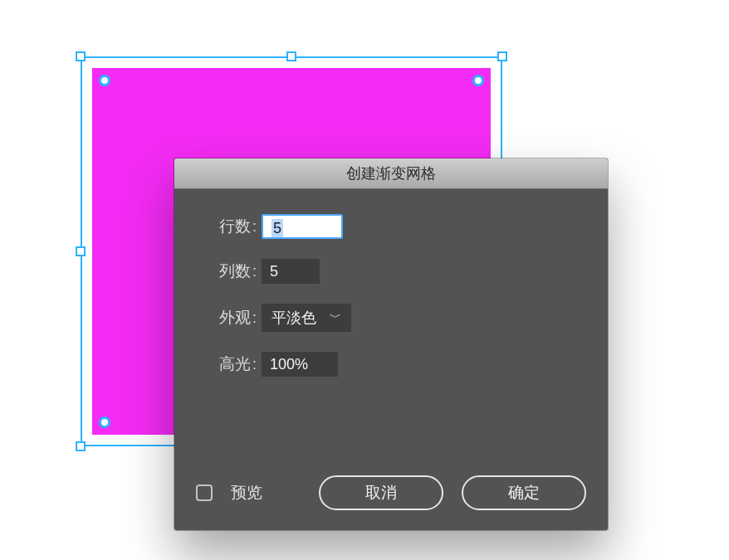  What do you see at coordinates (277, 228) in the screenshot?
I see `rows-input-value: 5` at bounding box center [277, 228].